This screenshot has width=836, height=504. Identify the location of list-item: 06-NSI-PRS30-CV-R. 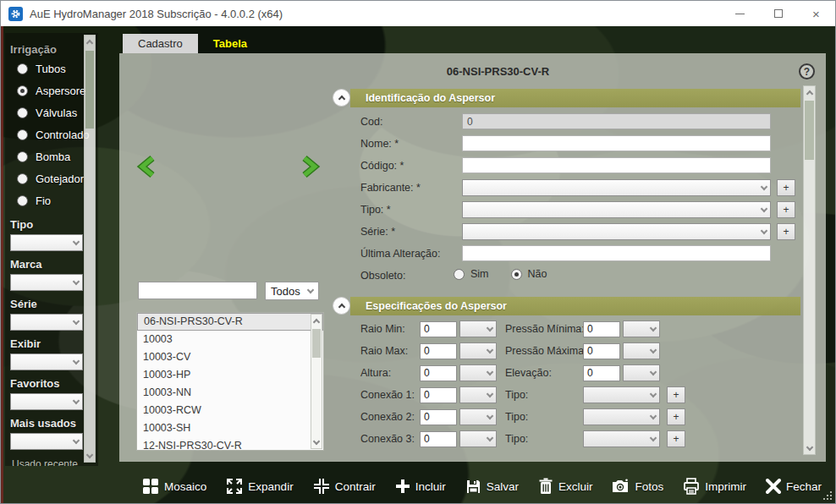
(230, 321).